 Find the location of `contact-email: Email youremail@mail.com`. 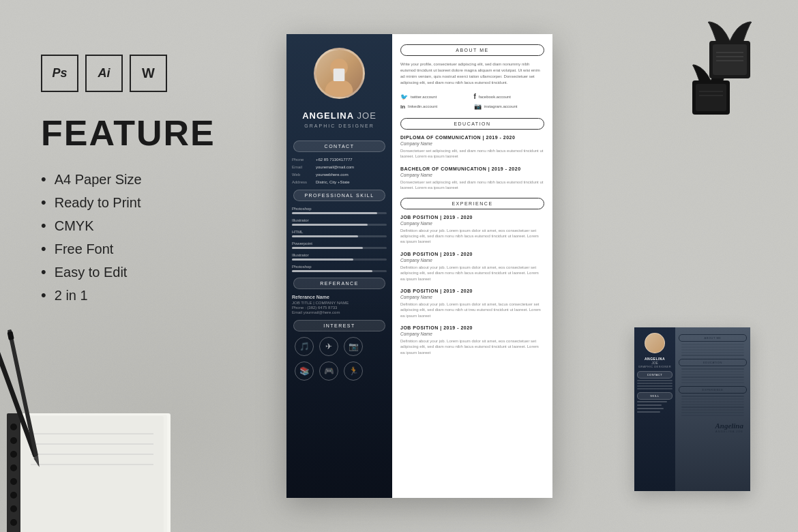

contact-email: Email youremail@mail.com is located at coordinates (340, 167).